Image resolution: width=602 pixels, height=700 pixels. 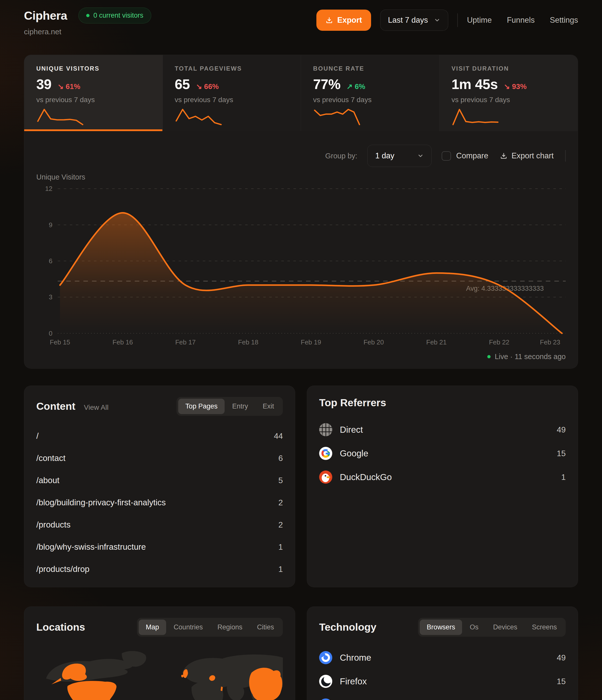 I want to click on stat-tile-unique-visitors: UNIQUE VISITORS 39 ↘ 61% vs previous 7 d…, so click(x=93, y=93).